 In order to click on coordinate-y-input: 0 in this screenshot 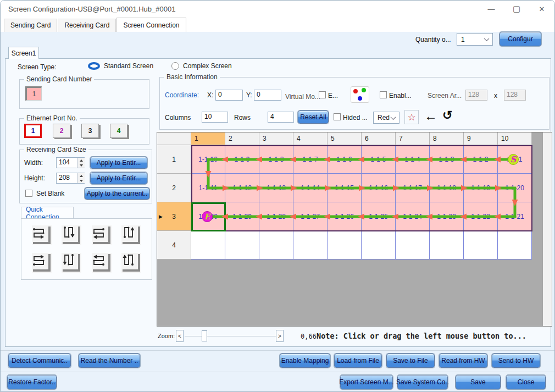, I will do `click(268, 95)`.